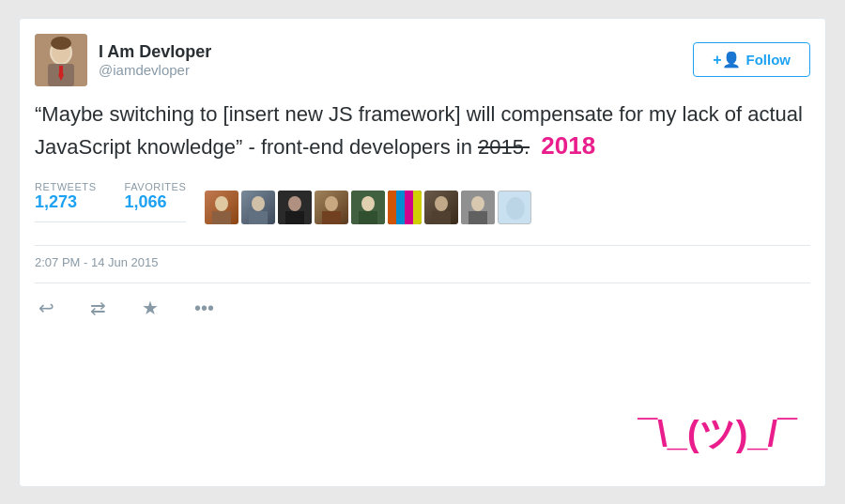  Describe the element at coordinates (123, 60) in the screenshot. I see `tweet-header-left: I Am Devloper @iamdevloper` at that location.